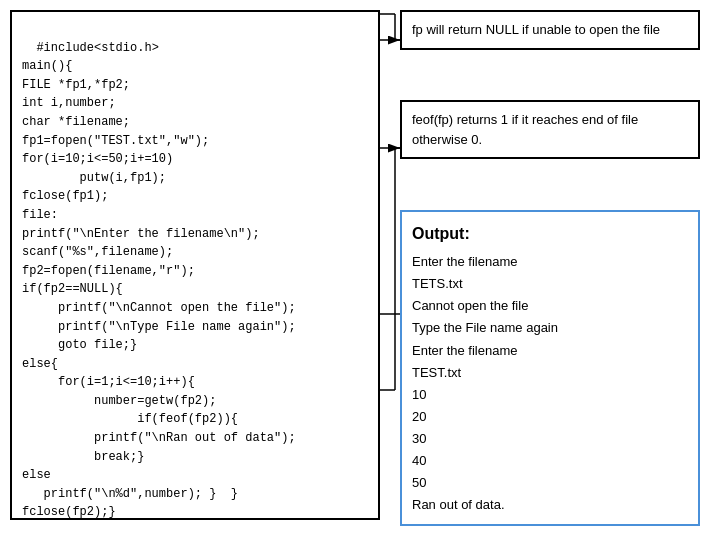 The image size is (720, 540). What do you see at coordinates (550, 505) in the screenshot?
I see `output-line: Ran out of data.` at bounding box center [550, 505].